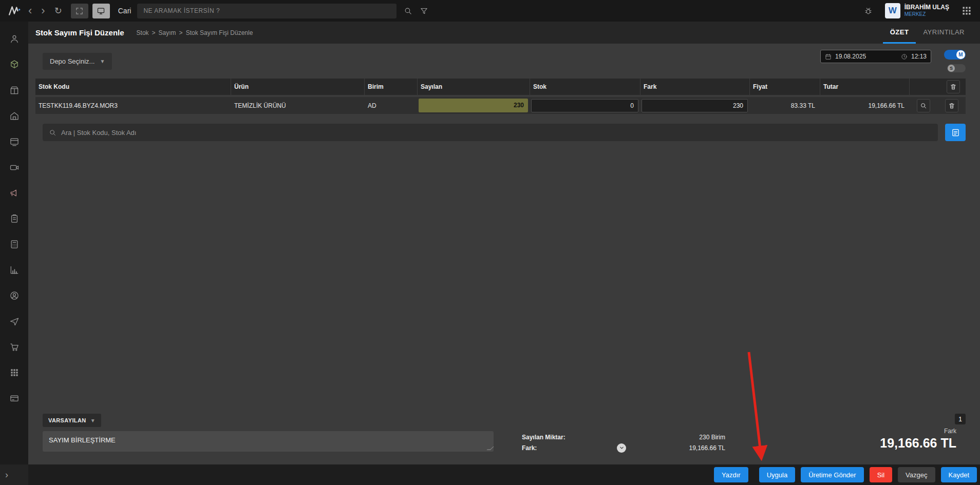  I want to click on fark-input: 230, so click(694, 106).